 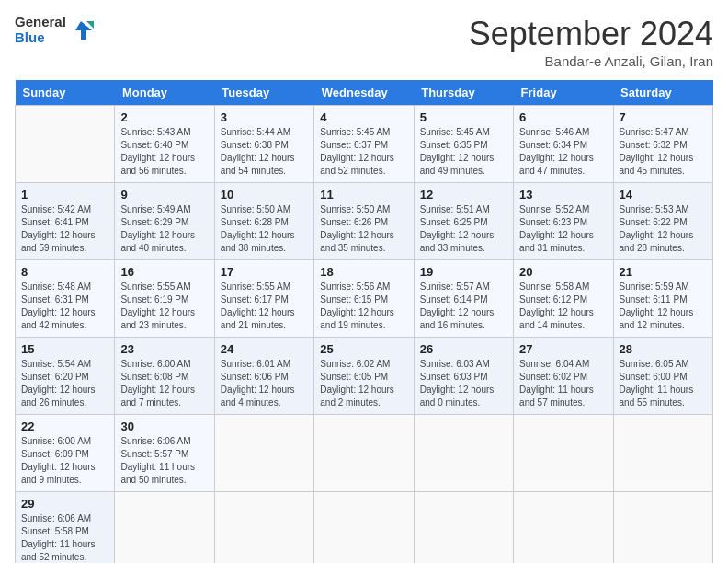 What do you see at coordinates (563, 144) in the screenshot?
I see `table-row: 6Sunrise: 5:46 AMSunset: 6:34 PMDaylight…` at bounding box center [563, 144].